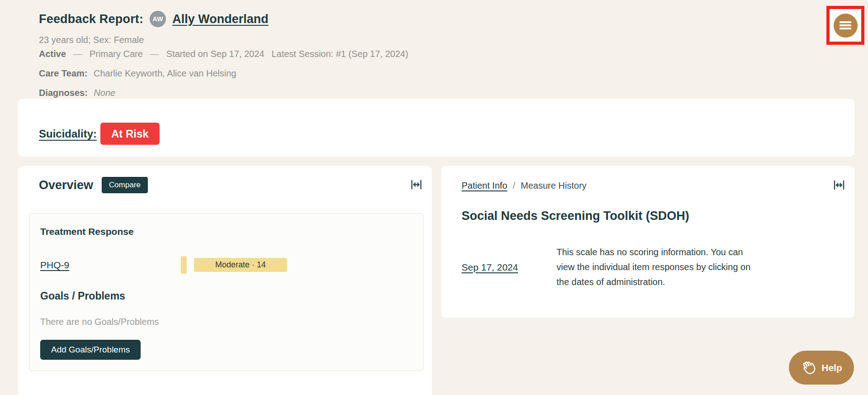  Describe the element at coordinates (90, 350) in the screenshot. I see `add-goals-button: Add Goals/Problems` at that location.